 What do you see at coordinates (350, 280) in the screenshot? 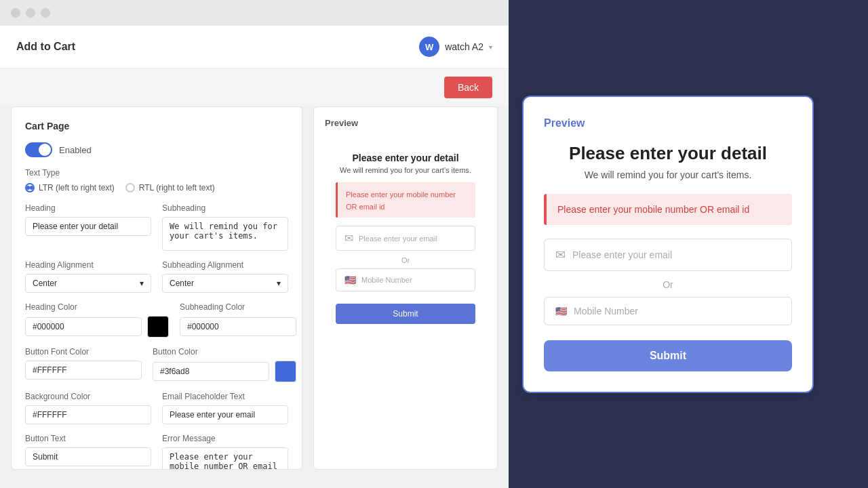
I see `us-flag-icon: 🇺🇸` at bounding box center [350, 280].